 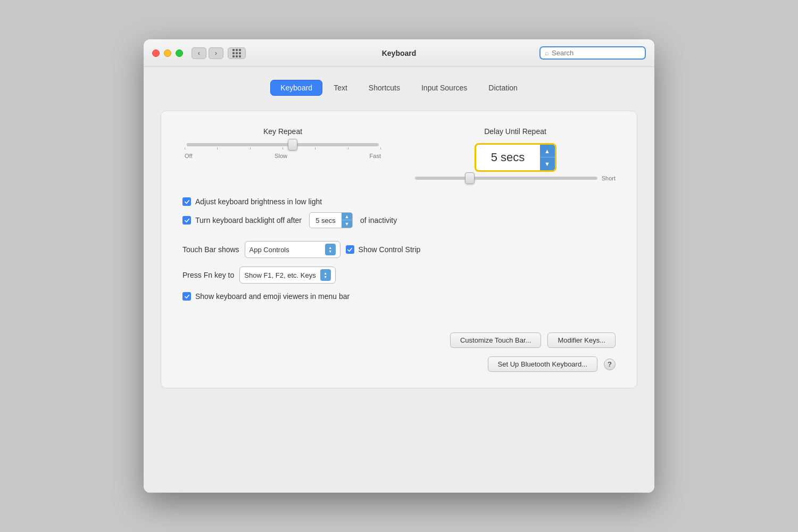 I want to click on delay-stepper-arrows: ▲ ▼, so click(x=547, y=157).